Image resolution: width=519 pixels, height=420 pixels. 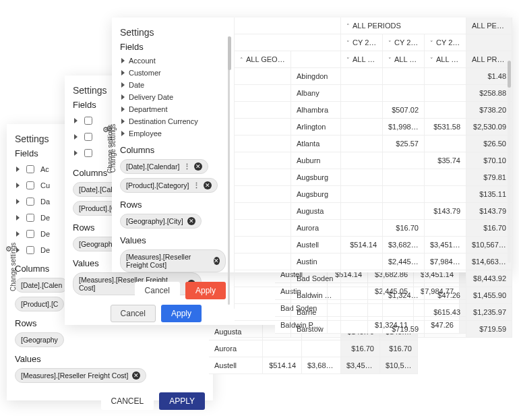 I want to click on row-chip: [Geography].[City]✕, so click(x=160, y=221).